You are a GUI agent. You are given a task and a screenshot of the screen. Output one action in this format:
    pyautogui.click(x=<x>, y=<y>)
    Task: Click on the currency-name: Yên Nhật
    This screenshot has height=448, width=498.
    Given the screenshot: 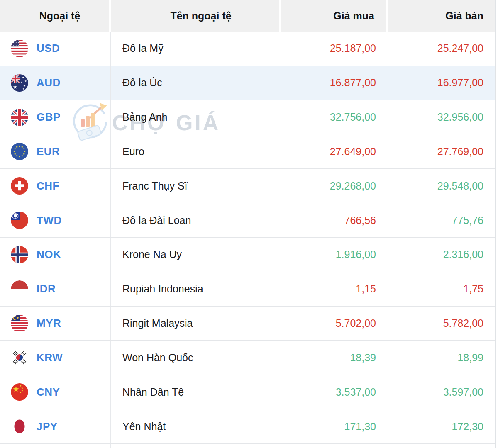 What is the action you would take?
    pyautogui.click(x=144, y=426)
    